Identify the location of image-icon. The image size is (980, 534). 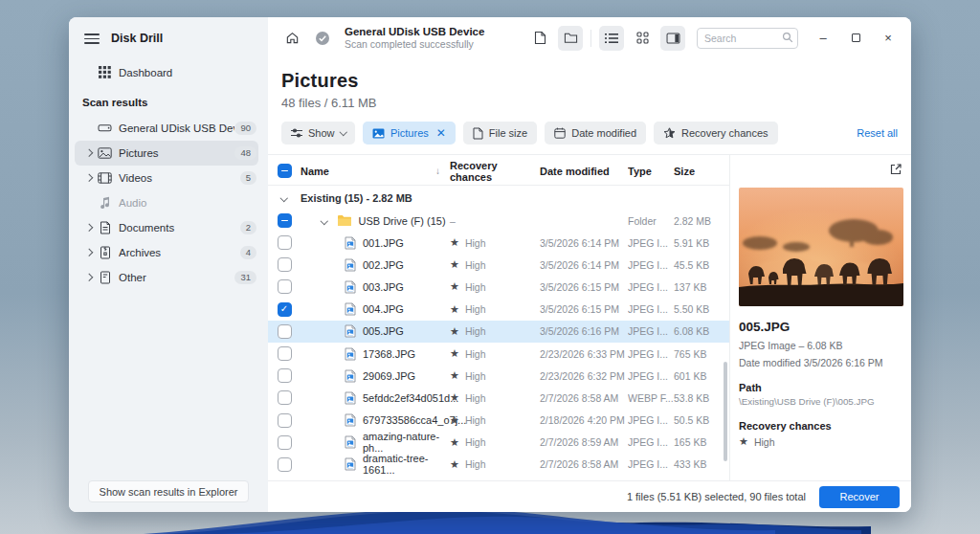
(105, 153).